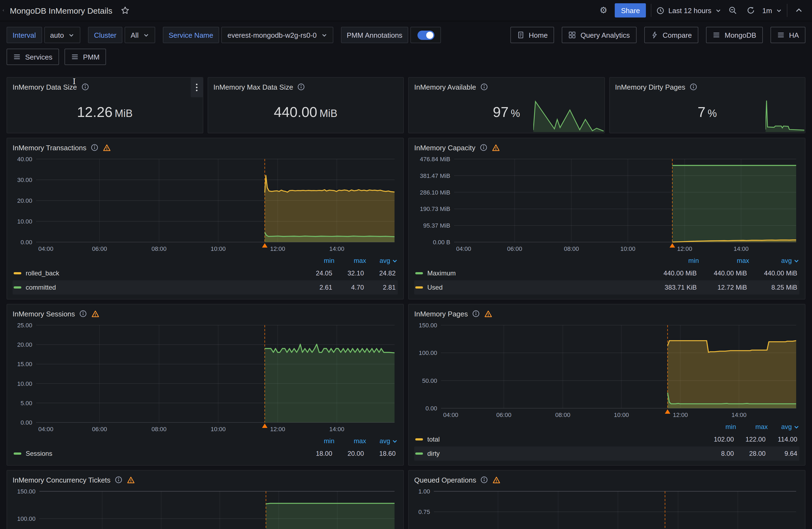 The height and width of the screenshot is (529, 812). I want to click on collapse-chevron-up-icon, so click(799, 10).